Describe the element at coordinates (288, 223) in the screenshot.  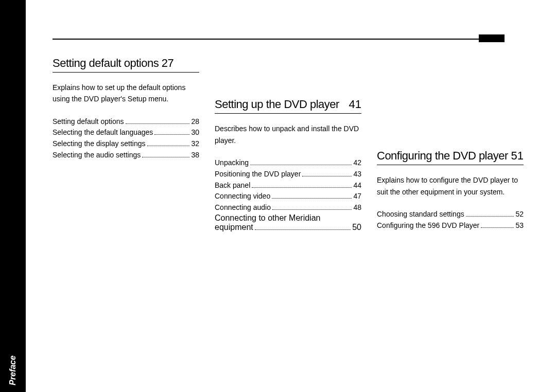
I see `toc-entry: Connecting to other Meridian equipment 5…` at that location.